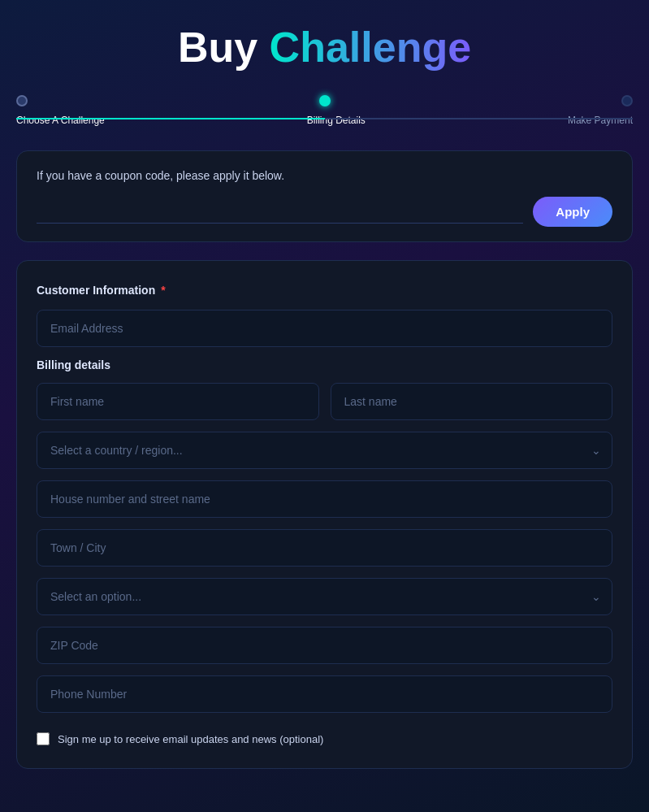 This screenshot has height=812, width=649. Describe the element at coordinates (325, 111) in the screenshot. I see `progress-bar: Choose A Challenge Billing Details Make …` at that location.